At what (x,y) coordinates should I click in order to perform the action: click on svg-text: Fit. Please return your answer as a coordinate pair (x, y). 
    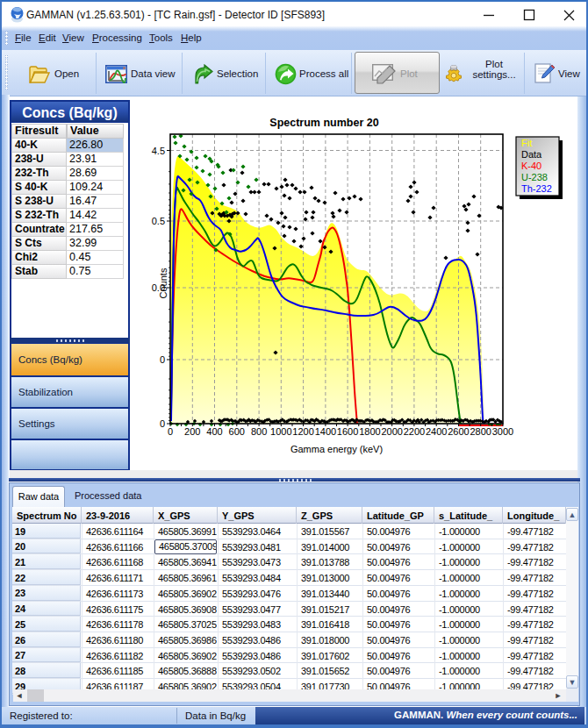
    Looking at the image, I should click on (527, 143).